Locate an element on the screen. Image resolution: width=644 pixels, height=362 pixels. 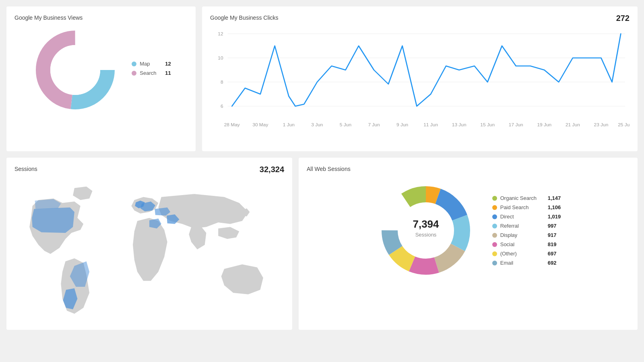
direct-value: 1,019 is located at coordinates (555, 216).